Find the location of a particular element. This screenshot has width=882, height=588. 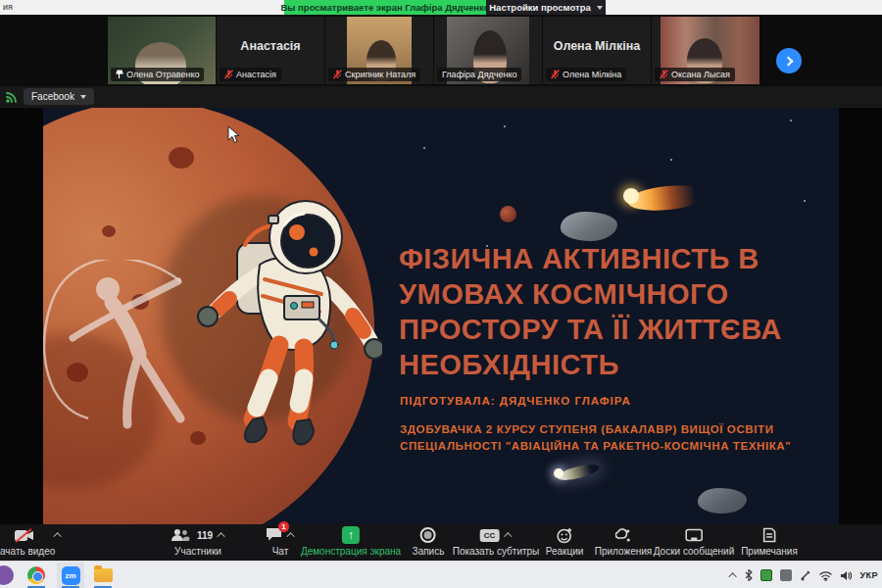

meeting-toolbar: ачать видео 119 Участники is located at coordinates (441, 543).